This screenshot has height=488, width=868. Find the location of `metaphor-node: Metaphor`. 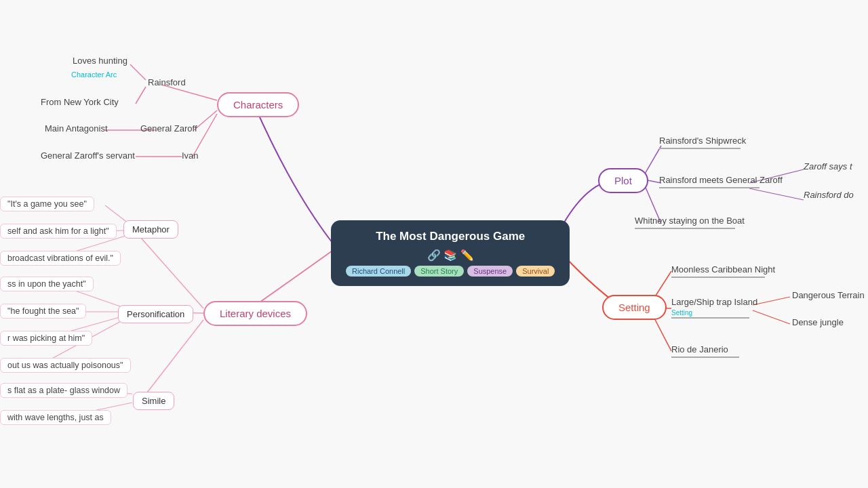

metaphor-node: Metaphor is located at coordinates (151, 229).